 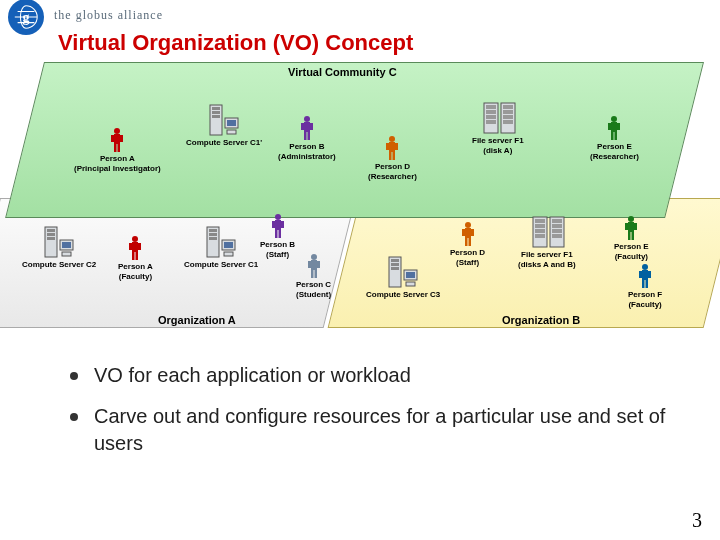 What do you see at coordinates (697, 520) in the screenshot?
I see `page-number: 3` at bounding box center [697, 520].